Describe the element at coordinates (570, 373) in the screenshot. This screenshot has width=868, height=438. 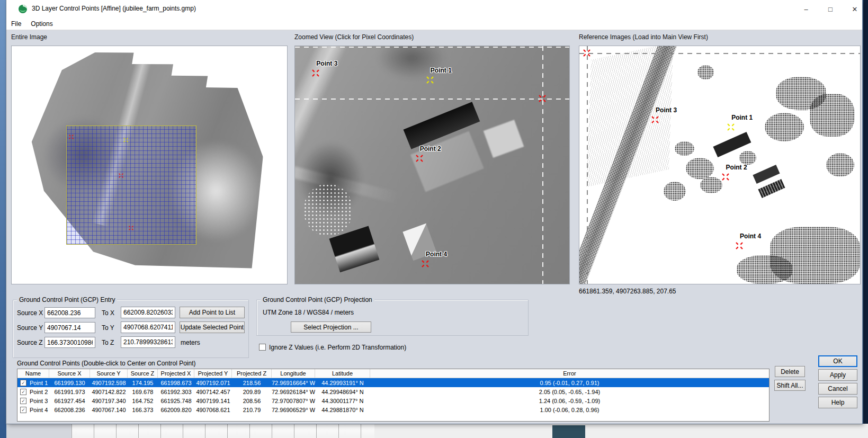
I see `column-header-error: Error` at that location.